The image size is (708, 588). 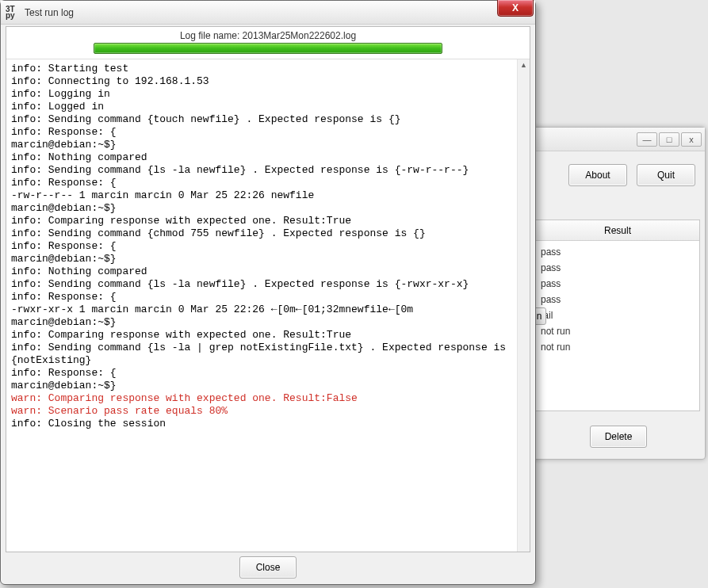 I want to click on background-app-window: — □ x About Quit Result passpasspasspass…, so click(x=618, y=293).